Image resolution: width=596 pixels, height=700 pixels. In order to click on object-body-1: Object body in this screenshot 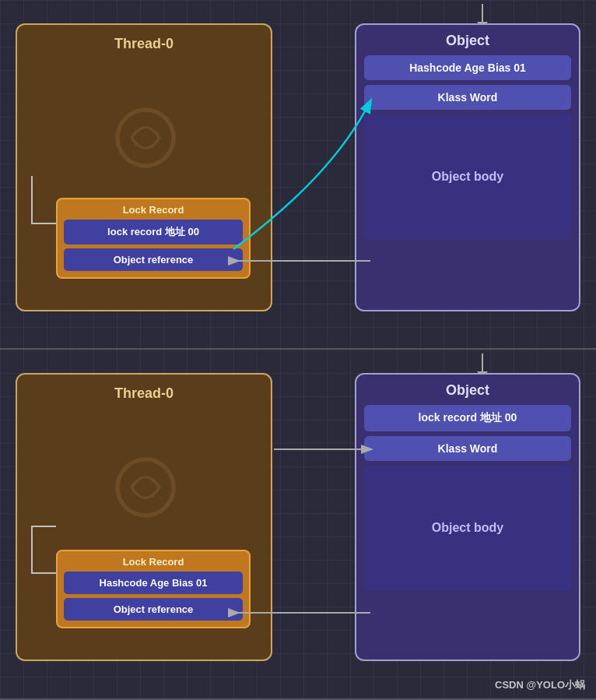, I will do `click(468, 177)`.